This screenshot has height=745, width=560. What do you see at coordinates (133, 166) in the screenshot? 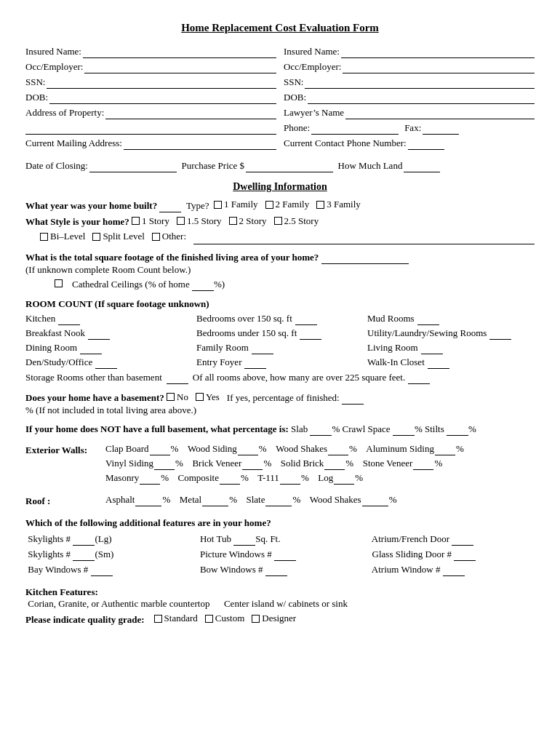
I see `date-closing-field` at bounding box center [133, 166].